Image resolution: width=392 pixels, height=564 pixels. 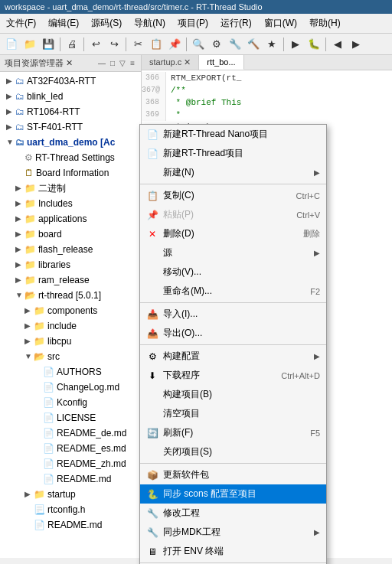 What do you see at coordinates (233, 375) in the screenshot?
I see `ctx-download: ⬇ 下载程序 Ctrl+Alt+D` at bounding box center [233, 375].